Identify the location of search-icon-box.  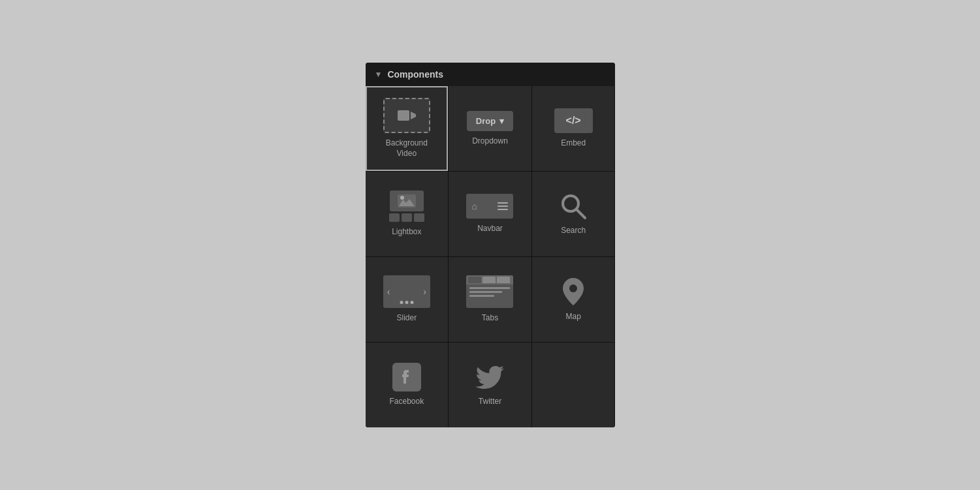
(573, 206).